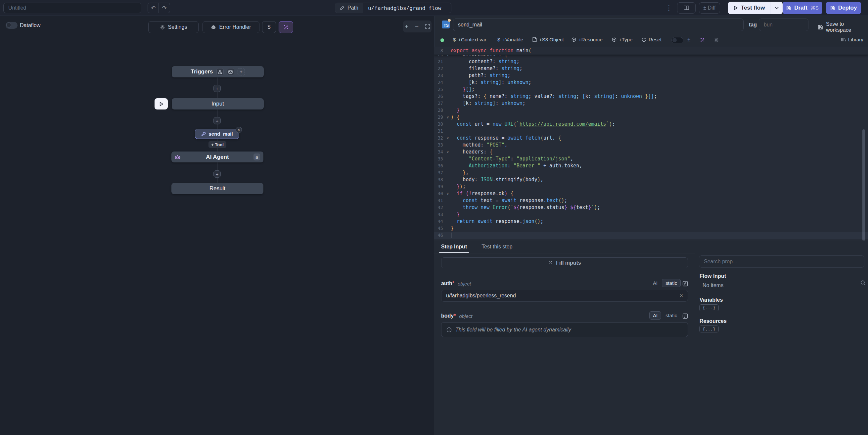 This screenshot has width=868, height=435. What do you see at coordinates (671, 315) in the screenshot?
I see `body-mode-static: static` at bounding box center [671, 315].